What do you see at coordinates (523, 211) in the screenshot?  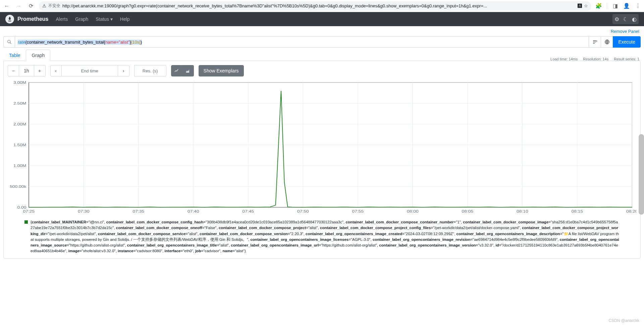 I see `svg-text: 08:10` at bounding box center [523, 211].